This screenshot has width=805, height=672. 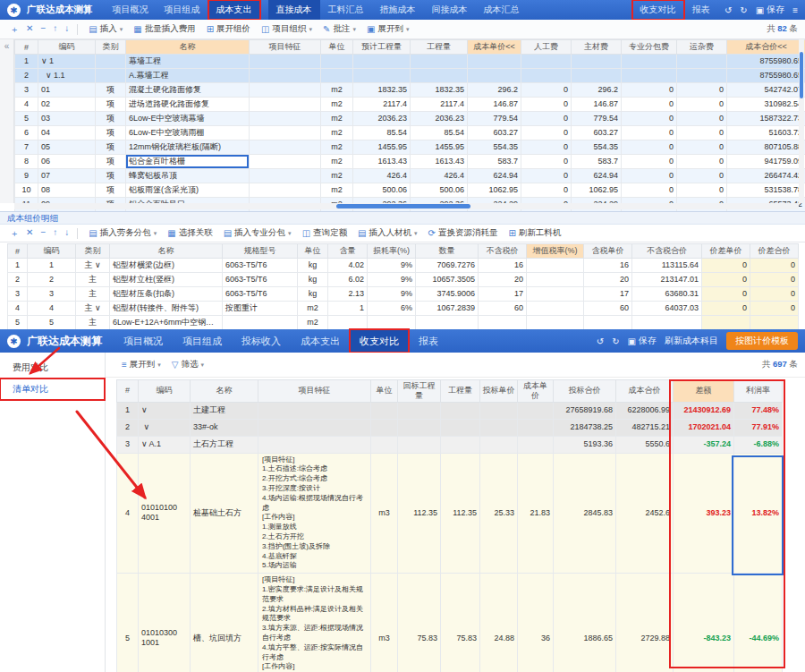 I want to click on cell: 807105.88, so click(x=766, y=148).